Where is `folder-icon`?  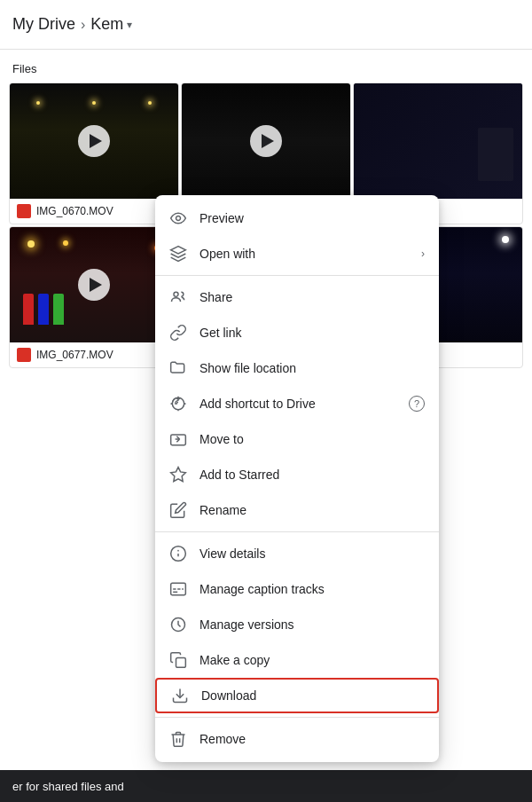
folder-icon is located at coordinates (178, 368).